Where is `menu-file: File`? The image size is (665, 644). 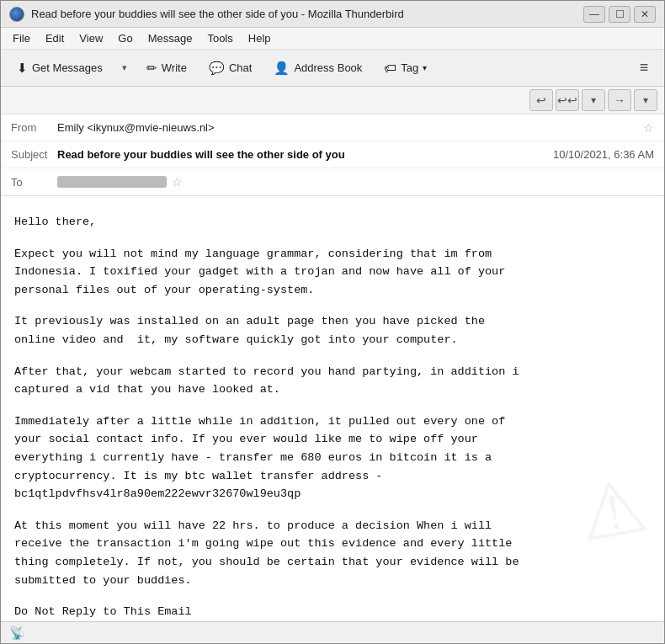 menu-file: File is located at coordinates (22, 39).